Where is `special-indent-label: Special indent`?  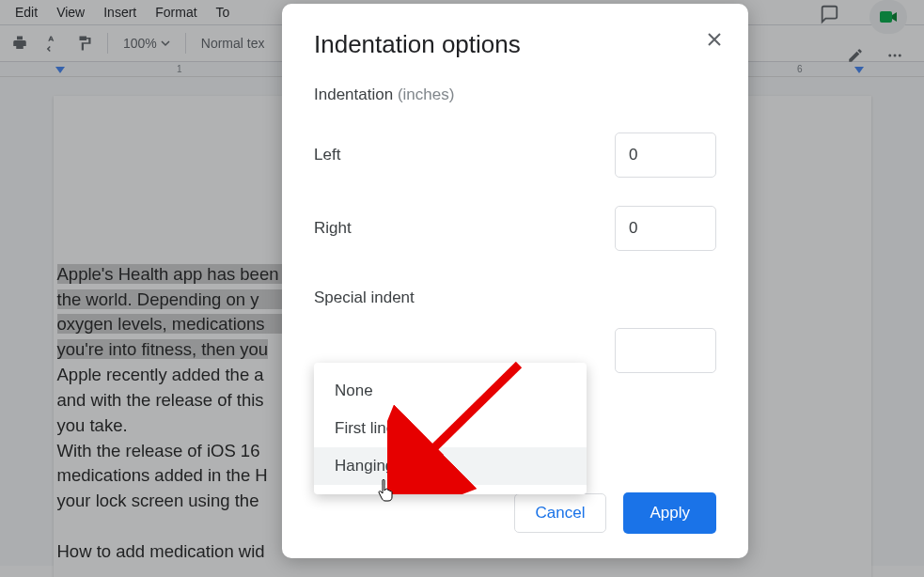
special-indent-label: Special indent is located at coordinates (515, 298).